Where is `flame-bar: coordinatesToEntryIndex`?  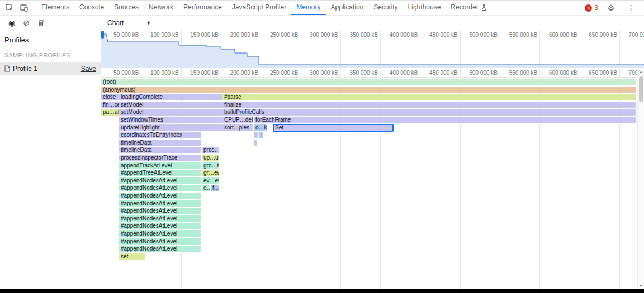 flame-bar: coordinatesToEntryIndex is located at coordinates (160, 135).